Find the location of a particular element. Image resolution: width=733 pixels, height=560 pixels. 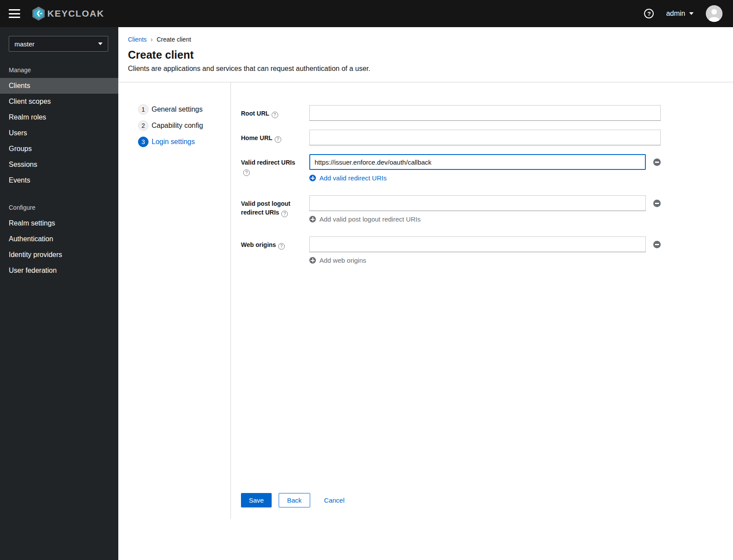

valid-redirect-uris-help-icon: ? is located at coordinates (246, 173).